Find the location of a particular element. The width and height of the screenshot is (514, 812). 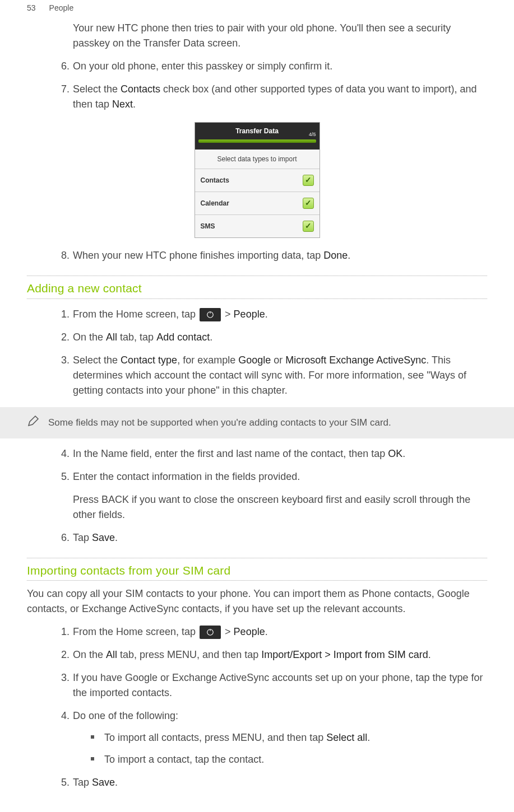

transfer-data-screenshot: Transfer Data 4/5 Select data types to i… is located at coordinates (257, 180).